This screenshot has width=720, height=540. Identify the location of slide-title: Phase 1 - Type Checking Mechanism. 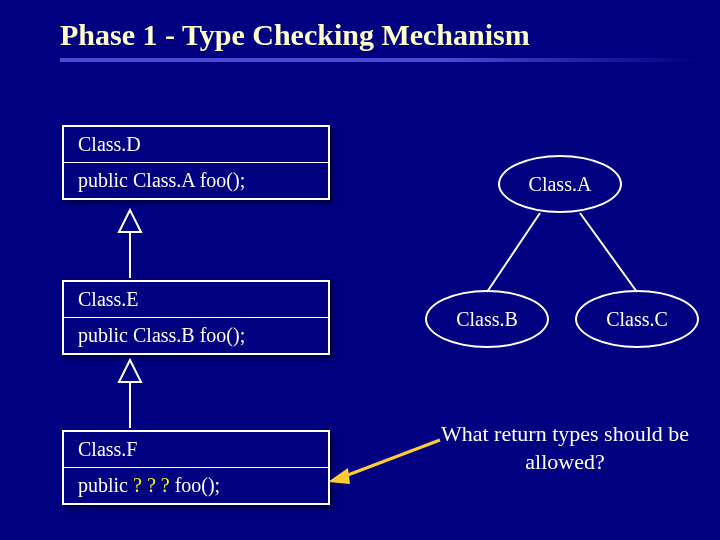
(390, 35).